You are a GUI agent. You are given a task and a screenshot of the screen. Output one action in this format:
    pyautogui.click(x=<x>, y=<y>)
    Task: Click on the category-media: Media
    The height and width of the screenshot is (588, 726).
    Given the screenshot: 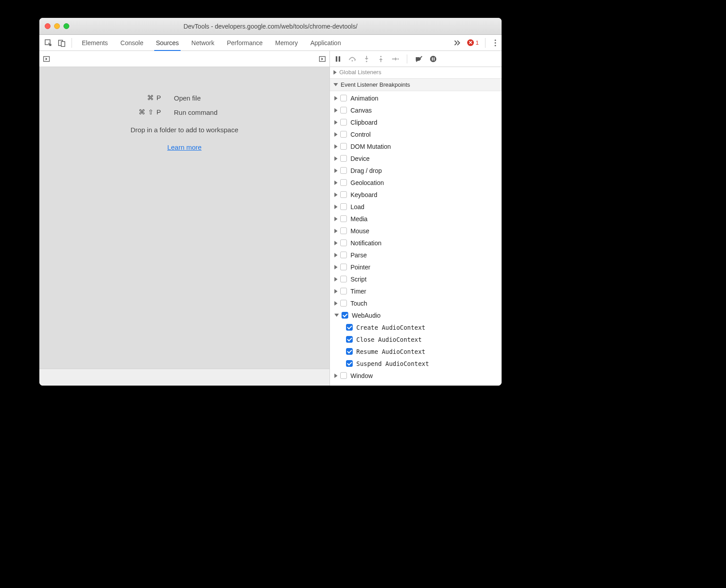 What is the action you would take?
    pyautogui.click(x=416, y=219)
    